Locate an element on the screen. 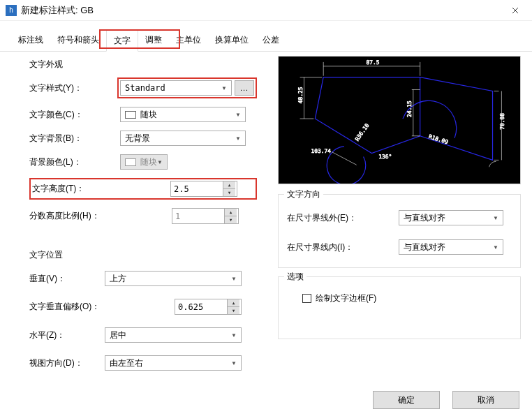 This screenshot has width=532, height=416. combo-view-value: 由左至右 is located at coordinates (126, 363).